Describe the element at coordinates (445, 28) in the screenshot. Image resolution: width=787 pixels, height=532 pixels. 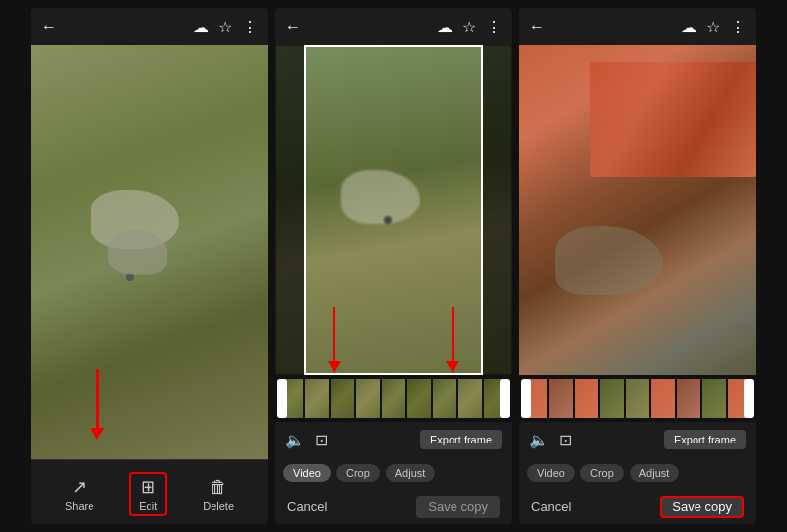
I see `screen2-cloud-icon: ☁` at that location.